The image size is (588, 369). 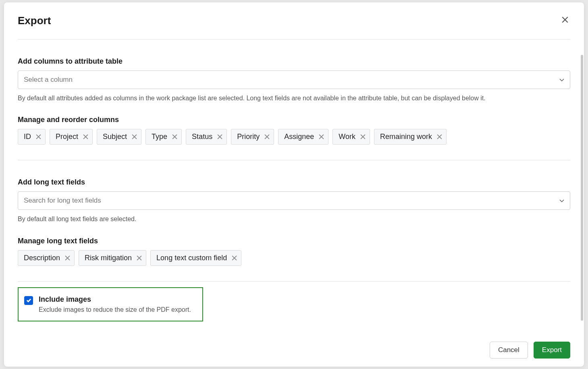 I want to click on column-chip: Remaining work, so click(x=410, y=137).